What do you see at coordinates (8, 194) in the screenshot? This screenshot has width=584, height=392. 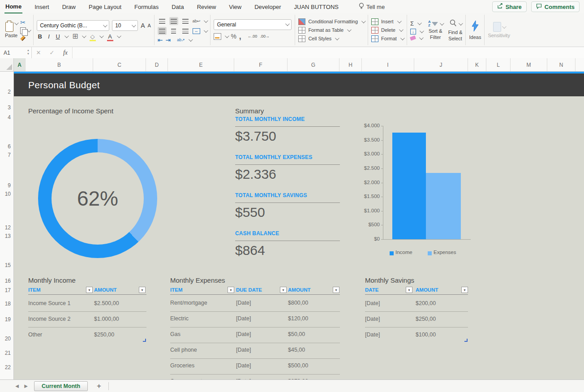 I see `row-header: 10` at bounding box center [8, 194].